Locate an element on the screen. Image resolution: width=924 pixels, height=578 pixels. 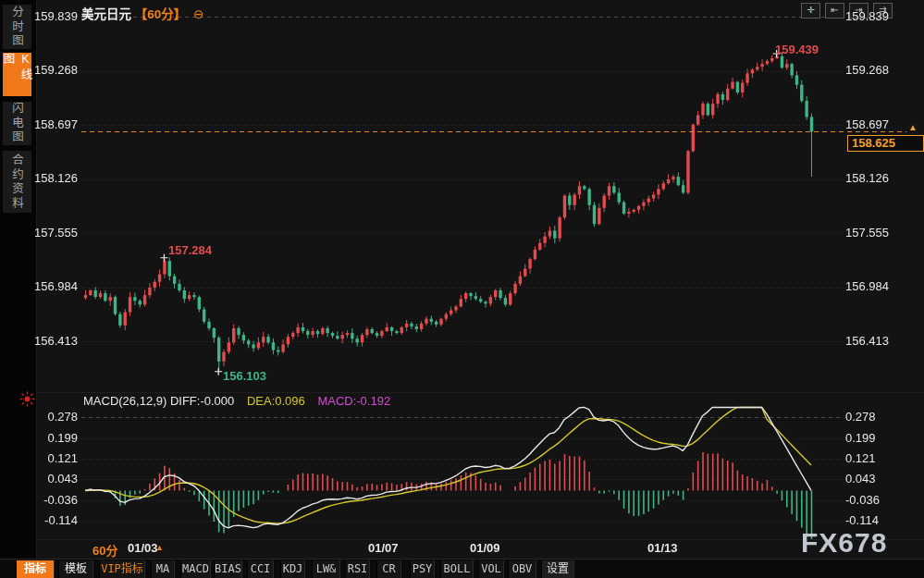
toolbar-item-vol: VOL is located at coordinates (491, 570).